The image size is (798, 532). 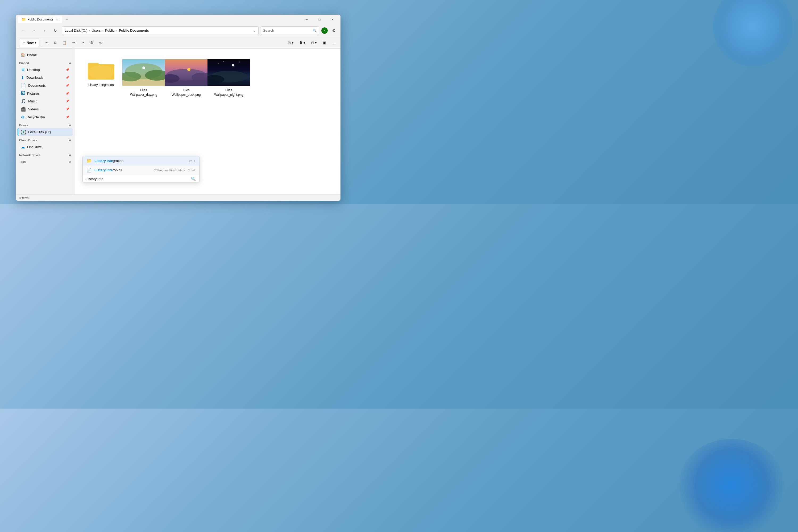 I want to click on group-button: ⊟ ▾, so click(x=314, y=43).